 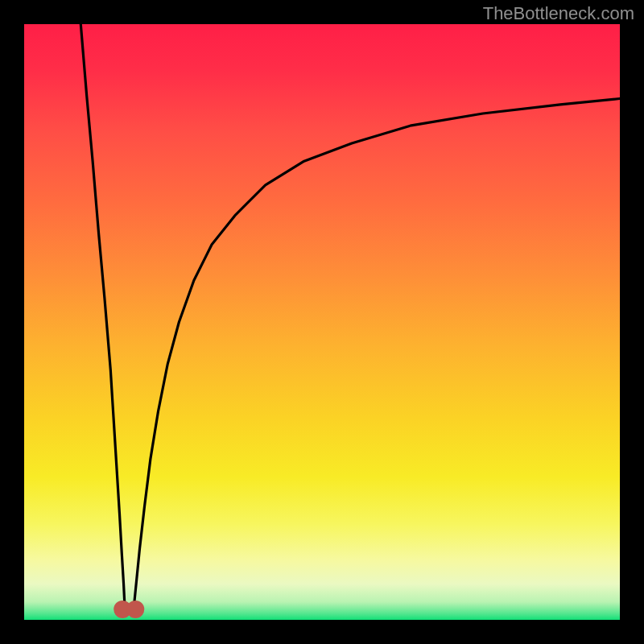 I want to click on watermark-text: TheBottleneck.com, so click(x=559, y=14).